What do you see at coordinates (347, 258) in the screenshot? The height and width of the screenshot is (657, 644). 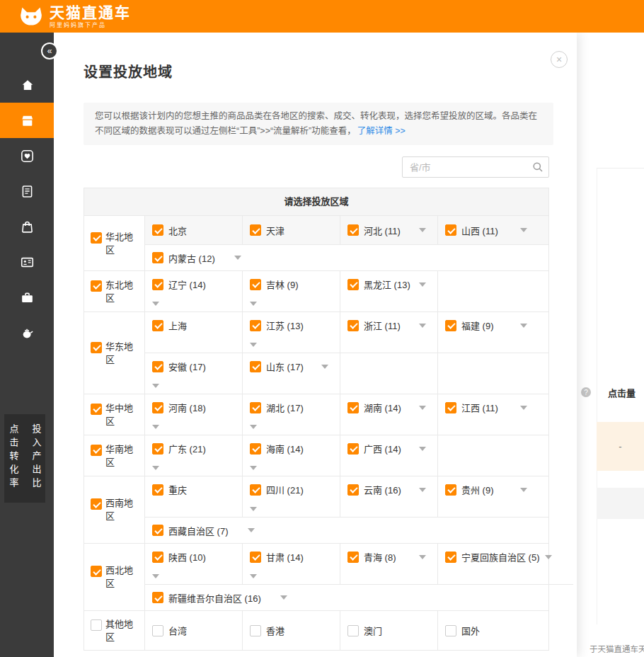 I see `province-cell: 内蒙古 (12)` at bounding box center [347, 258].